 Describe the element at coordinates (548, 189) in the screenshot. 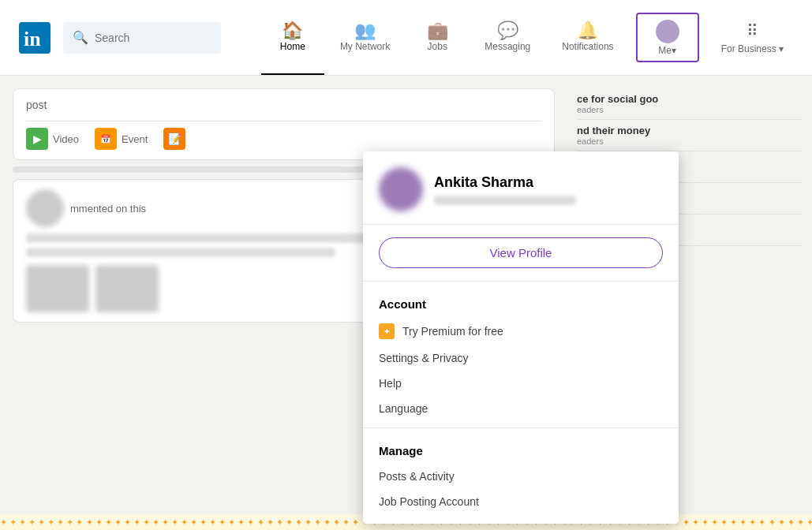

I see `dropdown-user-info: Ankita Sharma` at that location.